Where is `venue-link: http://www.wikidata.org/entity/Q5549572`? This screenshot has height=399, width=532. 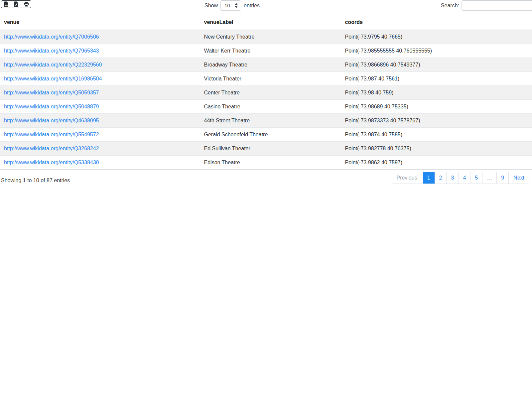
venue-link: http://www.wikidata.org/entity/Q5549572 is located at coordinates (52, 134).